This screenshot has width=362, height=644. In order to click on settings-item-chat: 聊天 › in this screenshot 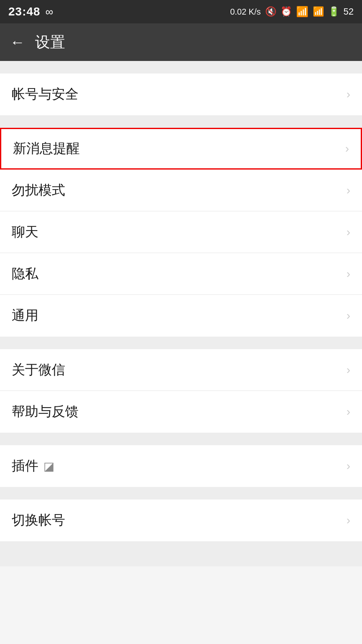, I will do `click(181, 232)`.